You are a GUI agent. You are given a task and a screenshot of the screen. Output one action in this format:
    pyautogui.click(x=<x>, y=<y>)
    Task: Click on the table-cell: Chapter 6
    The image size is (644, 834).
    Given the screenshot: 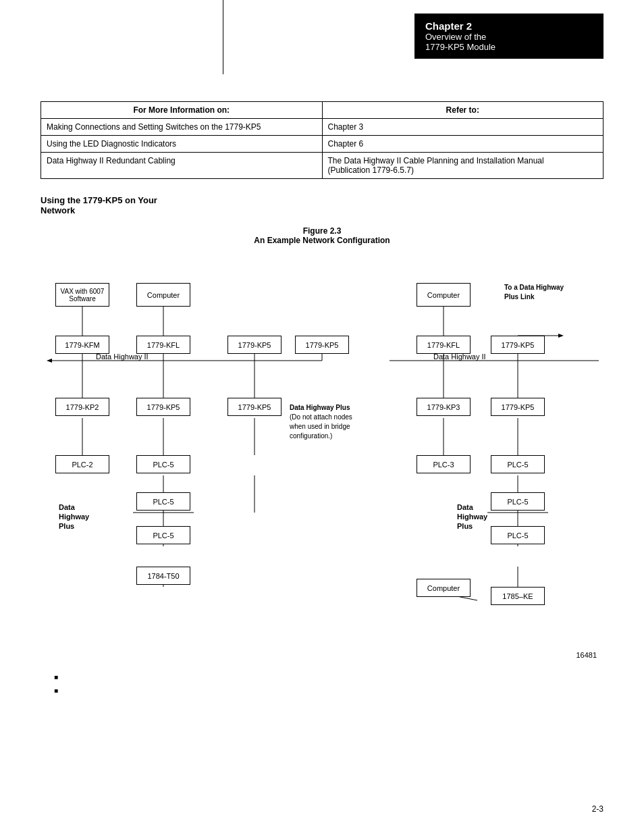 What is the action you would take?
    pyautogui.click(x=463, y=145)
    